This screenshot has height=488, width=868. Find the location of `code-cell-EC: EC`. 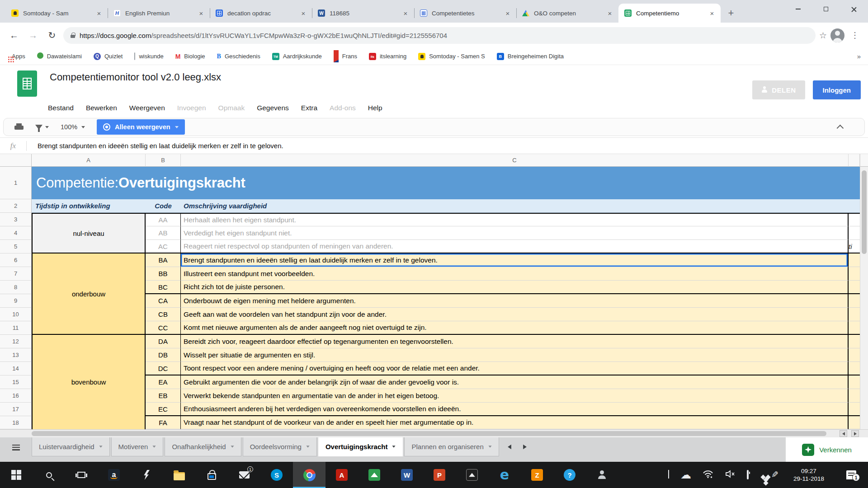

code-cell-EC: EC is located at coordinates (163, 409).